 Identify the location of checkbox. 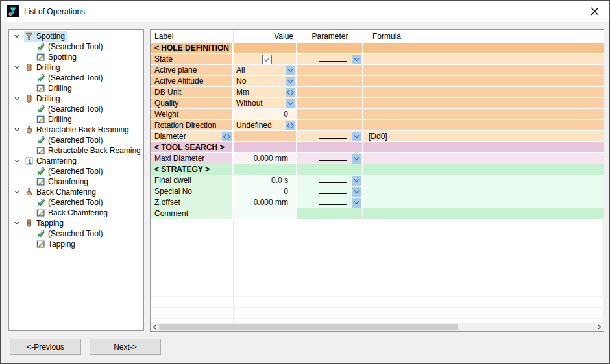
(267, 60).